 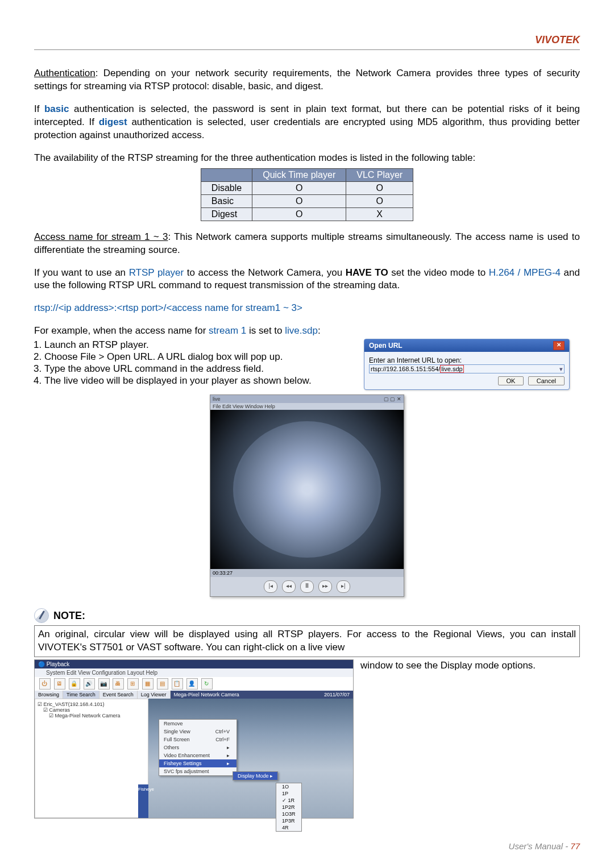 What do you see at coordinates (307, 587) in the screenshot?
I see `player-controls: |◂ ◂◂ II ▸▸ ▸|` at bounding box center [307, 587].